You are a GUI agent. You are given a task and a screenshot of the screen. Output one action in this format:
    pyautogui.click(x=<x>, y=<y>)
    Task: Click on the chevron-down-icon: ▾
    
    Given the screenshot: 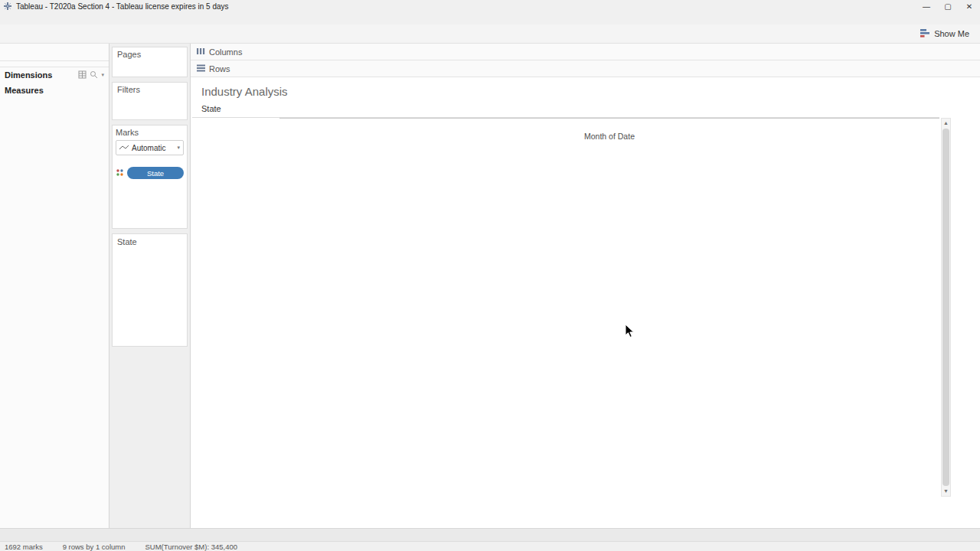 What is the action you would take?
    pyautogui.click(x=103, y=75)
    